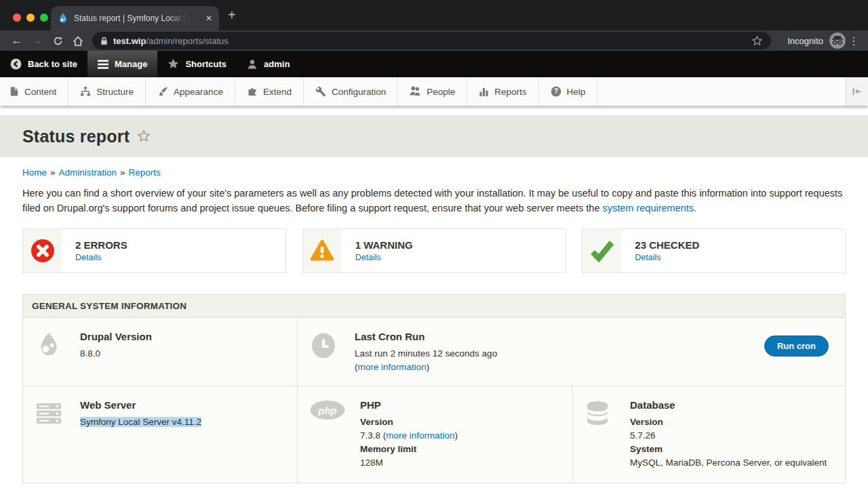 The height and width of the screenshot is (488, 868). I want to click on url-input: test.wip/admin/reports/status, so click(431, 41).